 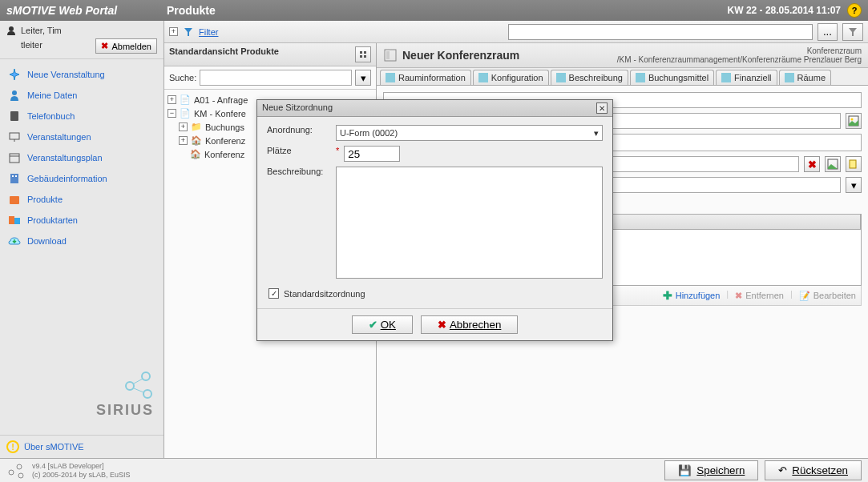 I want to click on room-icon: 🏠, so click(x=196, y=154).